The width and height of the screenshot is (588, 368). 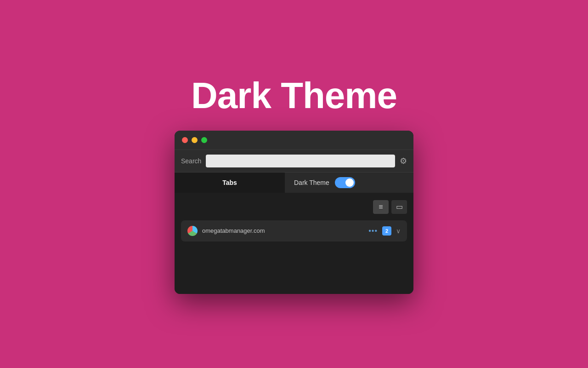 What do you see at coordinates (345, 183) in the screenshot?
I see `toggle-slider` at bounding box center [345, 183].